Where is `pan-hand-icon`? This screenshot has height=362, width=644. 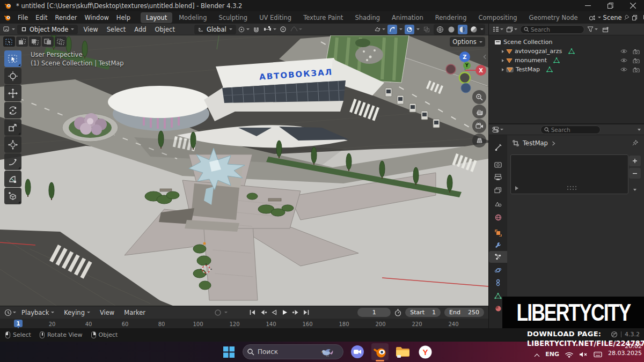 pan-hand-icon is located at coordinates (479, 112).